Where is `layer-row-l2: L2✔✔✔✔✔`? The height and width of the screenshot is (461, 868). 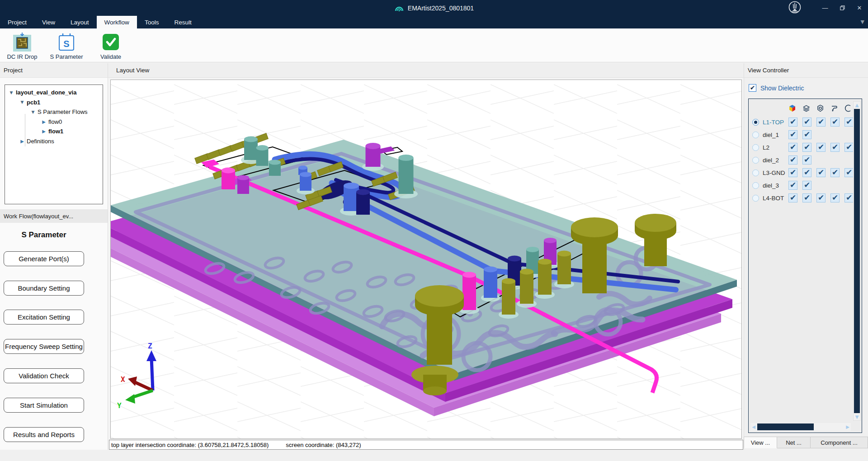
layer-row-l2: L2✔✔✔✔✔ is located at coordinates (805, 147).